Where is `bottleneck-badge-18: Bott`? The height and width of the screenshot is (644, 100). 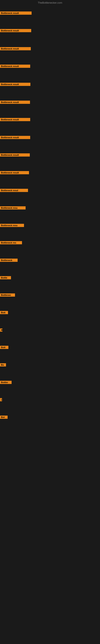 bottleneck-badge-18: Bott is located at coordinates (4, 312).